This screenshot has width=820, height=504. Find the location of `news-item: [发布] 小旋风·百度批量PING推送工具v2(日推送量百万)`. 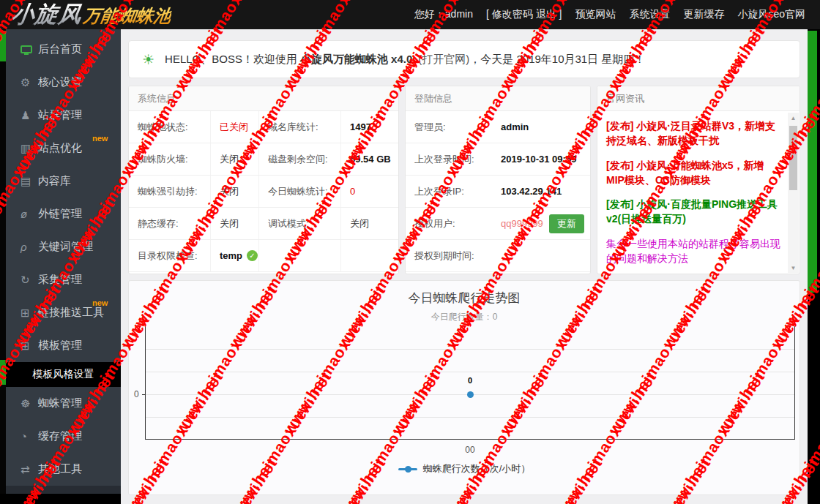

news-item: [发布] 小旋风·百度批量PING推送工具v2(日推送量百万) is located at coordinates (694, 212).